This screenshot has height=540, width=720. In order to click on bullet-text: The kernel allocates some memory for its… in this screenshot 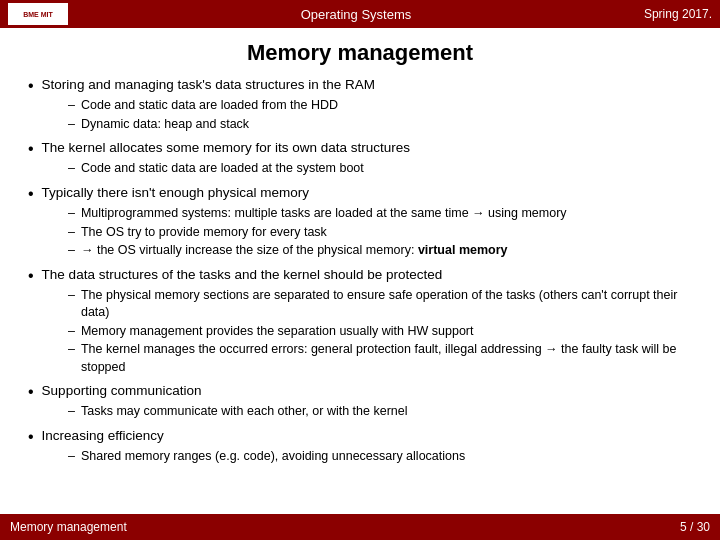, I will do `click(226, 148)`.